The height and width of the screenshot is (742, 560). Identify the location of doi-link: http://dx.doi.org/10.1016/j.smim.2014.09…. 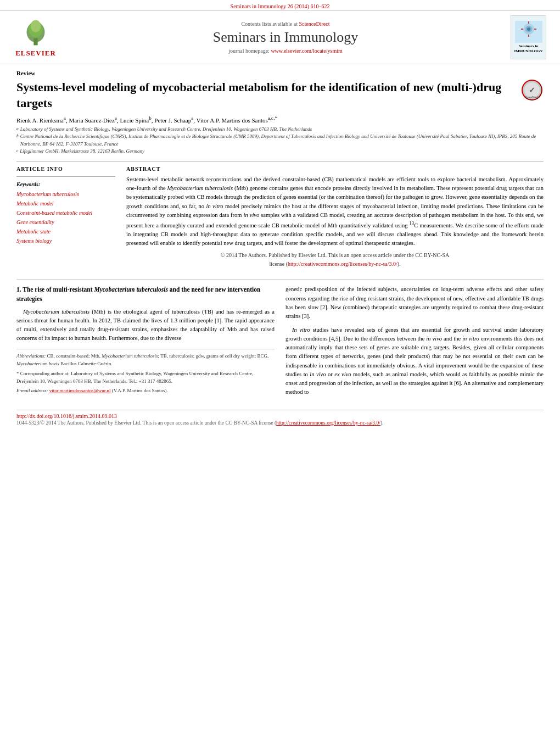
(280, 416).